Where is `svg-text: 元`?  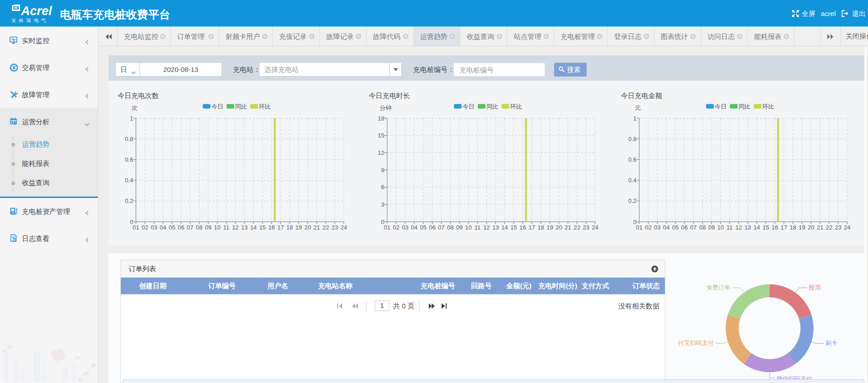
svg-text: 元 is located at coordinates (638, 108).